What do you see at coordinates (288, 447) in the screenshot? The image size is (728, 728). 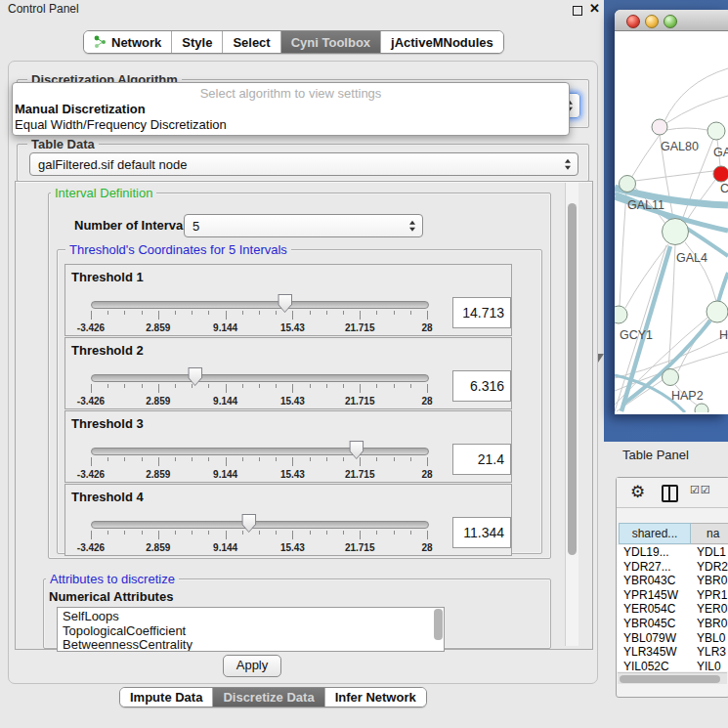 I see `threshold-3-panel: Threshold 3 -3.4262.8599.14415.4321.7152…` at bounding box center [288, 447].